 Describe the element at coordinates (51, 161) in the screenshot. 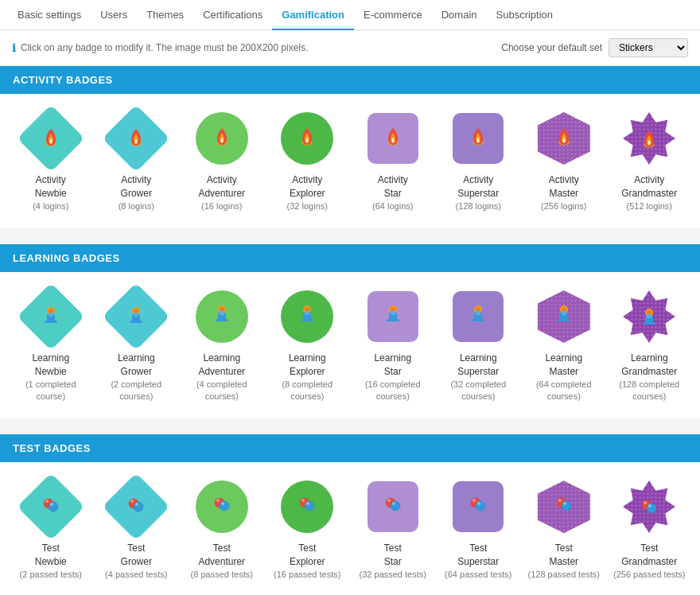

I see `badge-item: ActivityNewbie(4 logins)` at that location.